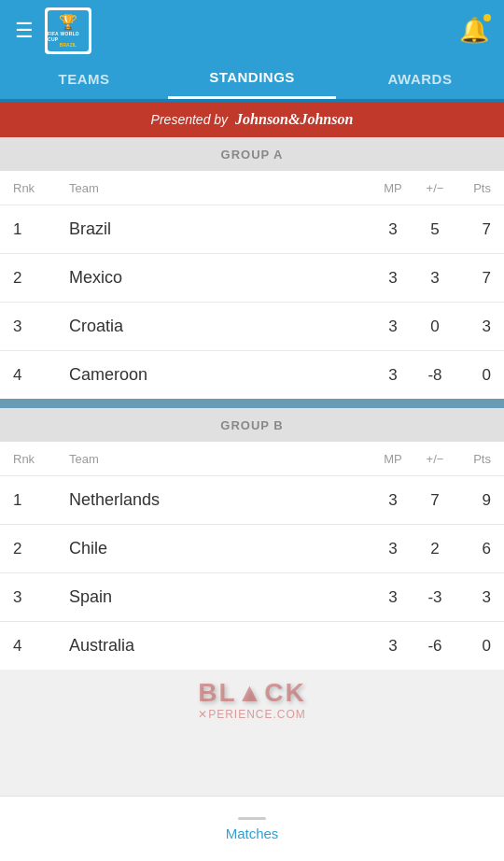 The image size is (504, 861). What do you see at coordinates (252, 500) in the screenshot?
I see `table-row: 1 Netherlands 3 7 9` at bounding box center [252, 500].